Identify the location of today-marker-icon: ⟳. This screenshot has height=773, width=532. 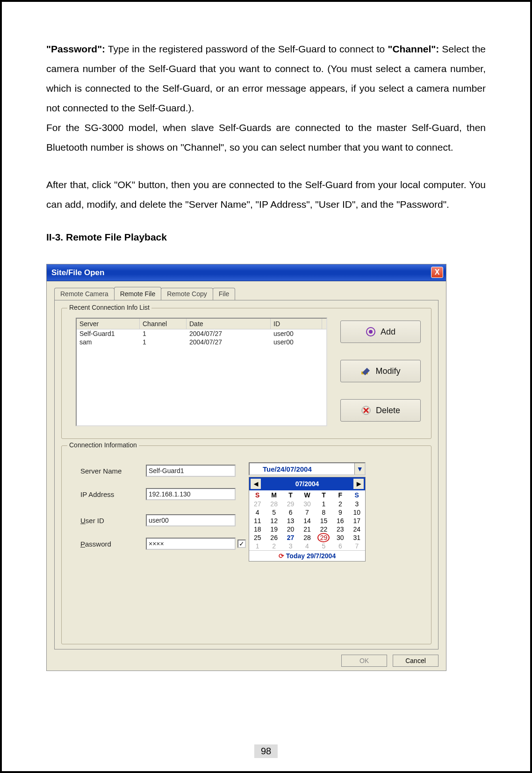
(281, 556).